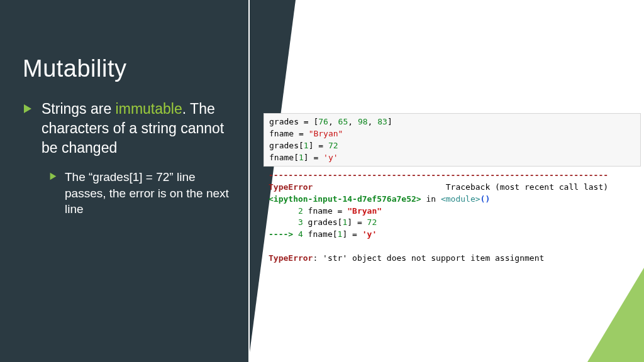 This screenshot has height=362, width=644. What do you see at coordinates (75, 69) in the screenshot?
I see `slide-title: Mutability` at bounding box center [75, 69].